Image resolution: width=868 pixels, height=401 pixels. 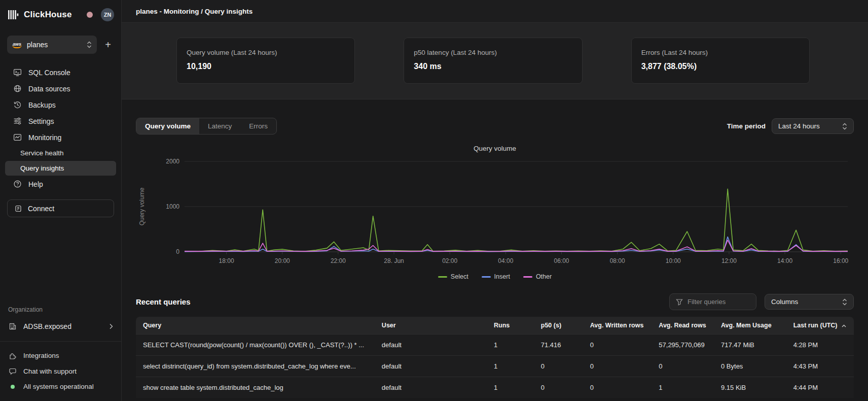 I want to click on cell-read: 0, so click(x=682, y=366).